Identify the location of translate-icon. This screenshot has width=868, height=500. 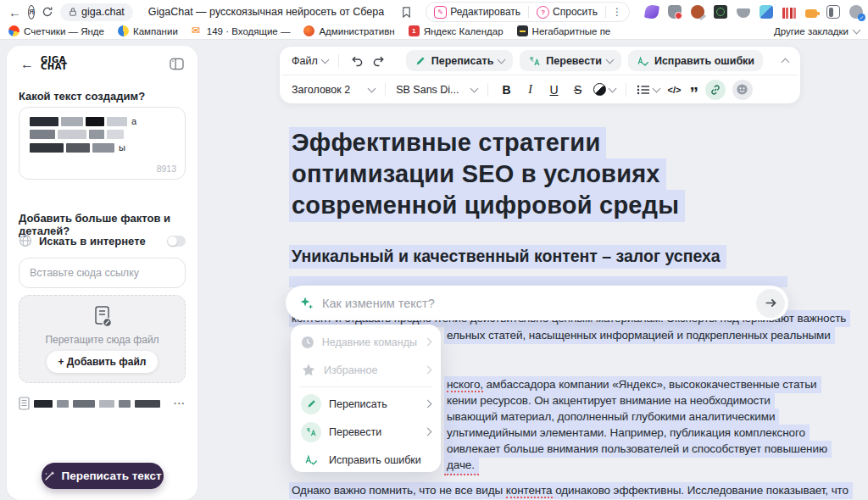
(311, 432).